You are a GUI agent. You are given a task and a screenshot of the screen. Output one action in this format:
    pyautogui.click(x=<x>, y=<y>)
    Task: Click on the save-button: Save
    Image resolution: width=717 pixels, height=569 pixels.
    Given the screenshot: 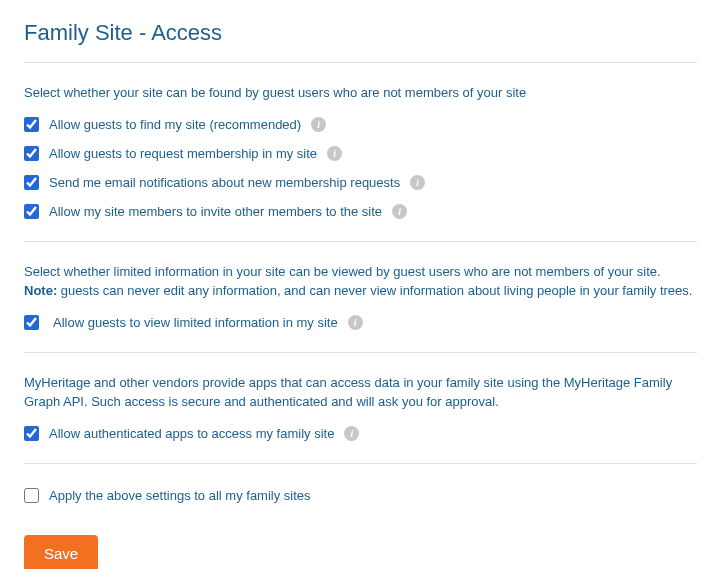 What is the action you would take?
    pyautogui.click(x=61, y=552)
    